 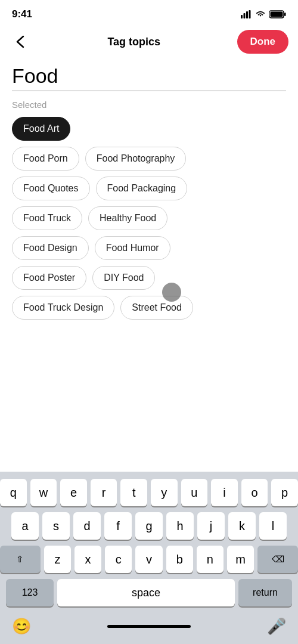 I want to click on battery-icon, so click(x=278, y=14).